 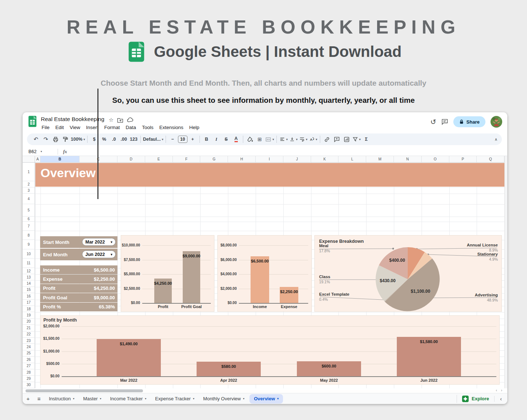 What do you see at coordinates (84, 391) in the screenshot?
I see `scrollbar-thumb` at bounding box center [84, 391].